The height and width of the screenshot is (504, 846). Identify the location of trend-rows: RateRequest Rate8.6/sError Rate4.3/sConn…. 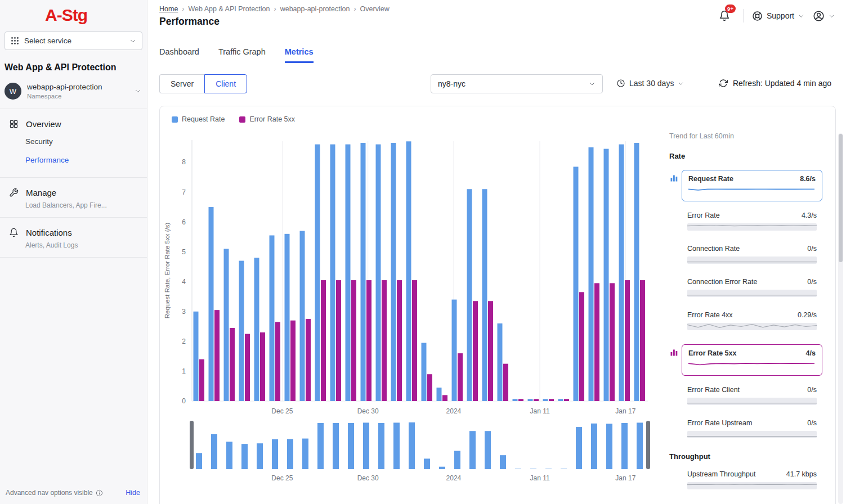
(747, 321).